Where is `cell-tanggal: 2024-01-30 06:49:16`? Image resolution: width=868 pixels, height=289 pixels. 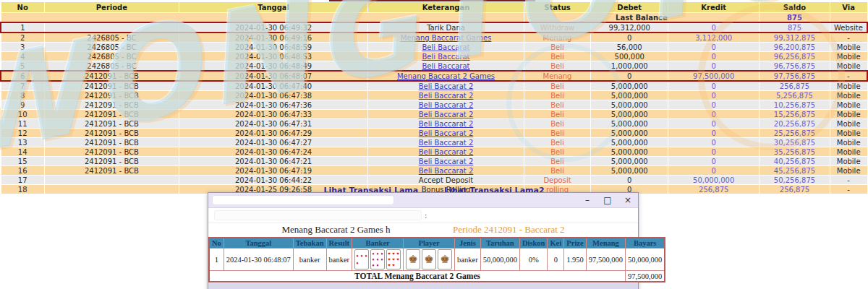 cell-tanggal: 2024-01-30 06:49:16 is located at coordinates (273, 38).